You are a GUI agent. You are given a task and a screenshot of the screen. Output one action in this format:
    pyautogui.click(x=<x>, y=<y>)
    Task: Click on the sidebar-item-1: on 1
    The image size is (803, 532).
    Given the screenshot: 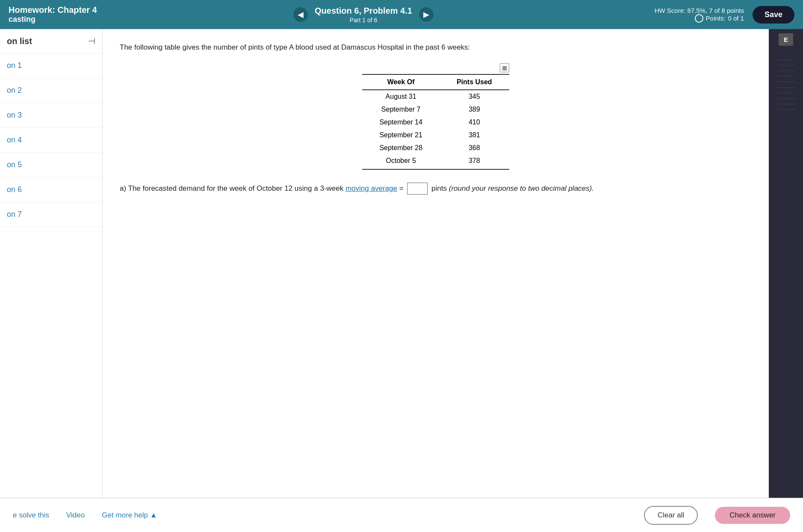 What is the action you would take?
    pyautogui.click(x=51, y=66)
    